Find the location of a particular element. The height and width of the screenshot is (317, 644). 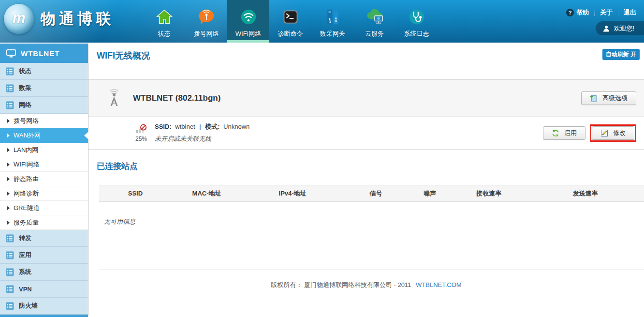

help-icon: ? is located at coordinates (570, 13).